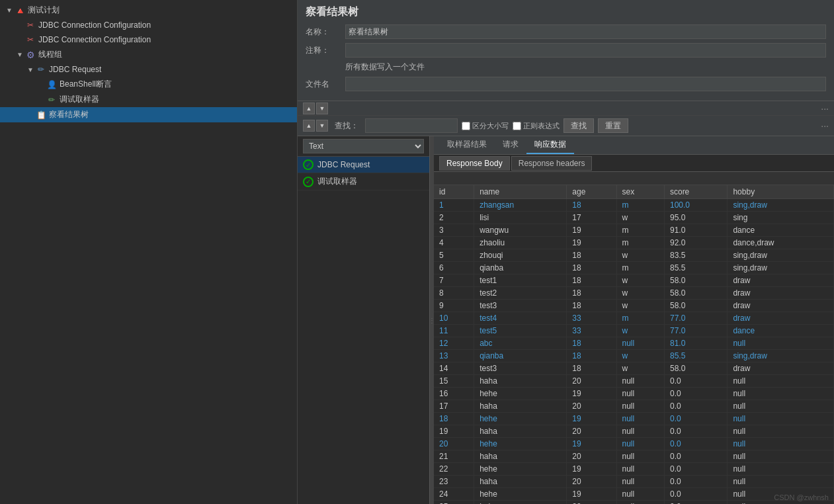 The image size is (834, 504). Describe the element at coordinates (634, 218) in the screenshot. I see `table-row: 2lisi17w95.0sing` at that location.